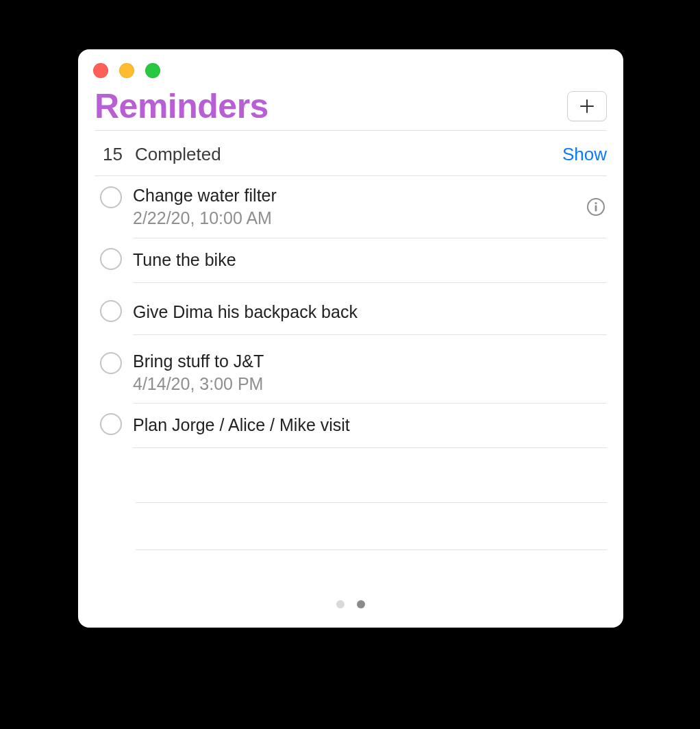 This screenshot has height=729, width=700. What do you see at coordinates (585, 155) in the screenshot?
I see `show-completed-button: Show` at bounding box center [585, 155].